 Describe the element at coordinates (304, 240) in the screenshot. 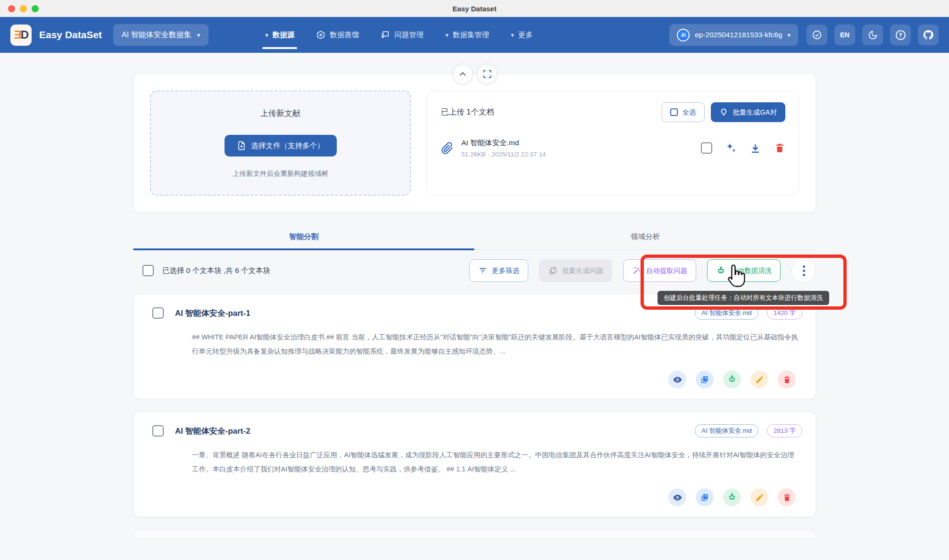

I see `tab-smart-split: 智能分割` at that location.